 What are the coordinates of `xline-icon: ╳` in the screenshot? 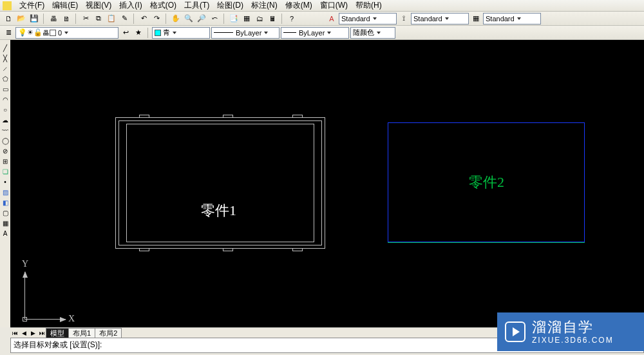 It's located at (5, 58).